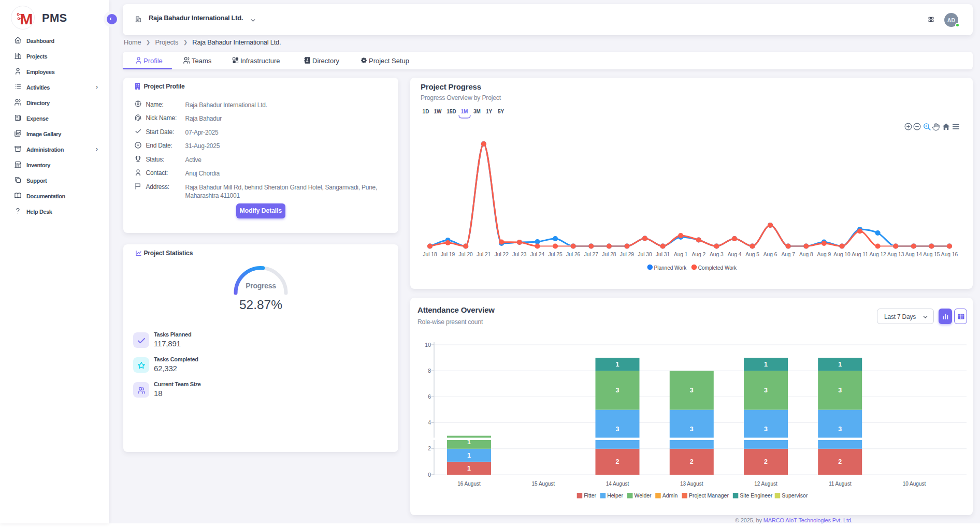 The image size is (980, 527). I want to click on svg-text: Completed Work, so click(718, 268).